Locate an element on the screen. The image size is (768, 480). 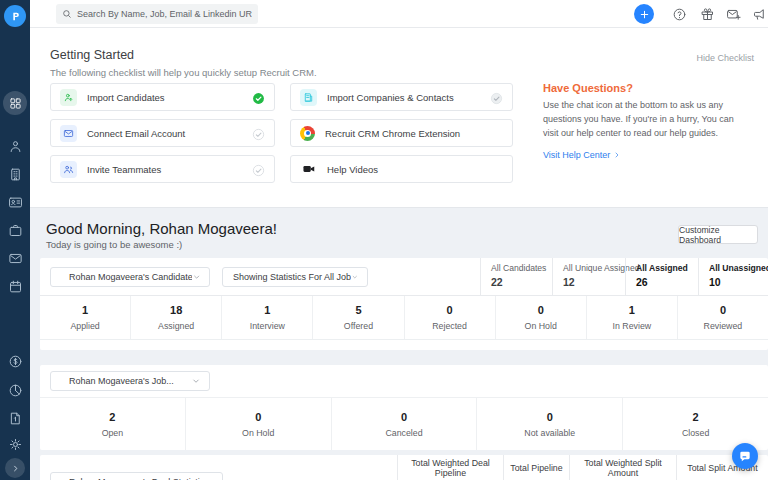
sidebar-item-email is located at coordinates (15, 258).